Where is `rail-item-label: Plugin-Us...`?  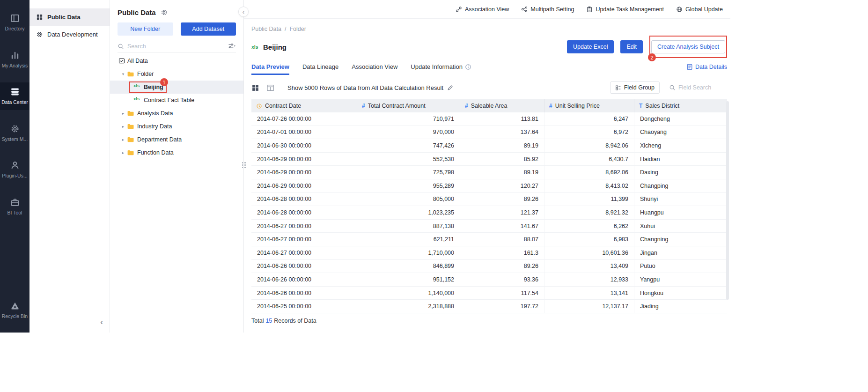 rail-item-label: Plugin-Us... is located at coordinates (15, 176).